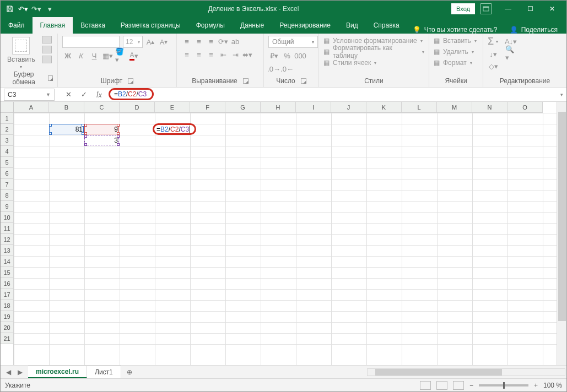 The height and width of the screenshot is (392, 567). Describe the element at coordinates (91, 42) in the screenshot. I see `font-name` at that location.